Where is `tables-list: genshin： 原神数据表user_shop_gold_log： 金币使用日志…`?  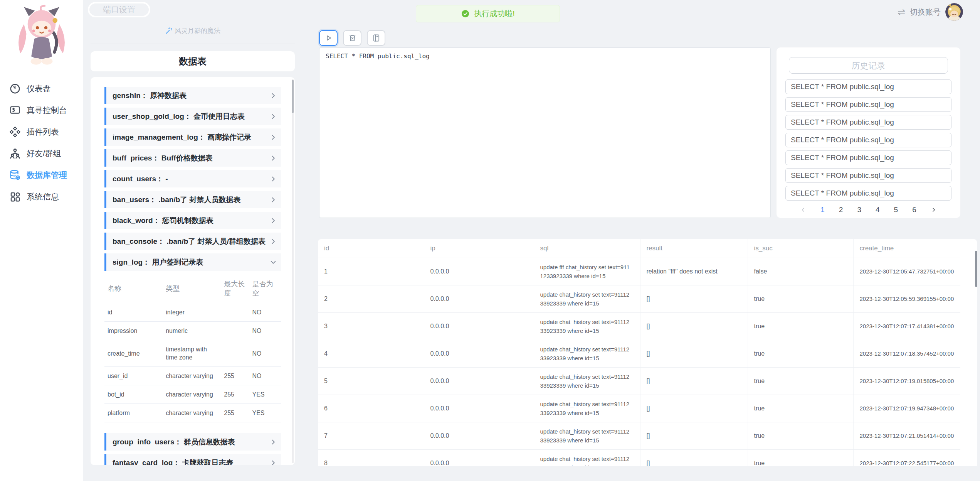 tables-list: genshin： 原神数据表user_shop_gold_log： 金币使用日志… is located at coordinates (193, 276).